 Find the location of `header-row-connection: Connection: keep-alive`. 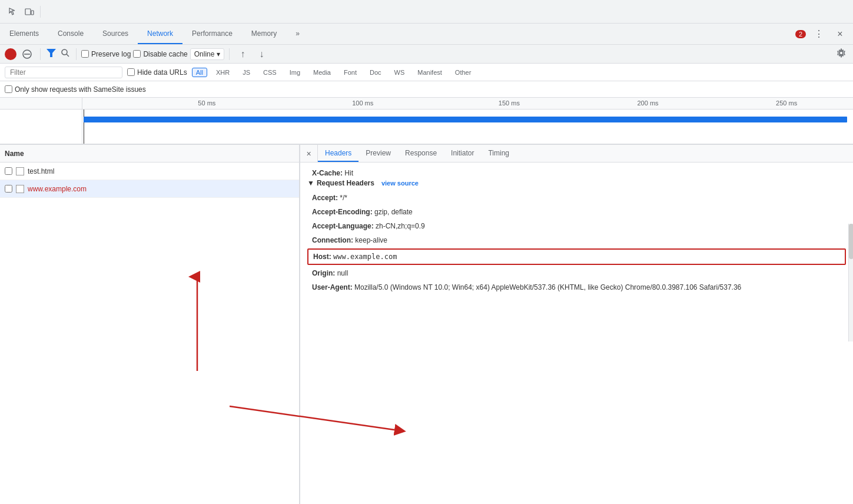

header-row-connection: Connection: keep-alive is located at coordinates (577, 240).